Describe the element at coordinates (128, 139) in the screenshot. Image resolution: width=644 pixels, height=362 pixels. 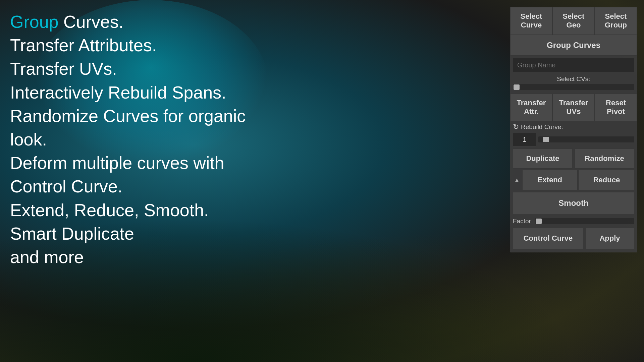
I see `line-6: look.` at that location.